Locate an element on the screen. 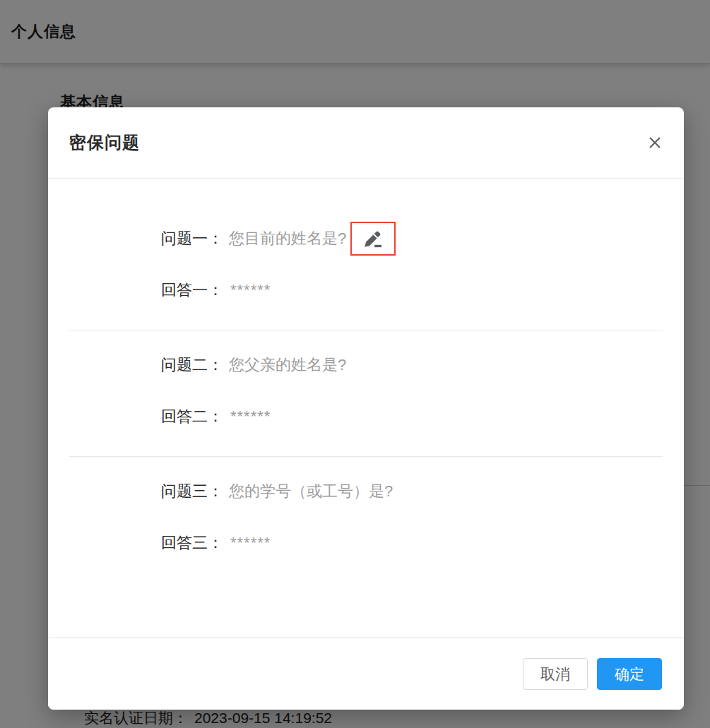  question-label: 问题一： is located at coordinates (192, 239).